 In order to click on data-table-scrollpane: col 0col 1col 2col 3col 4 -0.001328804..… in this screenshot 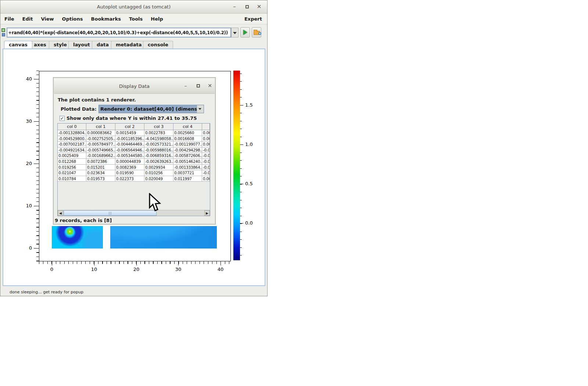, I will do `click(134, 170)`.